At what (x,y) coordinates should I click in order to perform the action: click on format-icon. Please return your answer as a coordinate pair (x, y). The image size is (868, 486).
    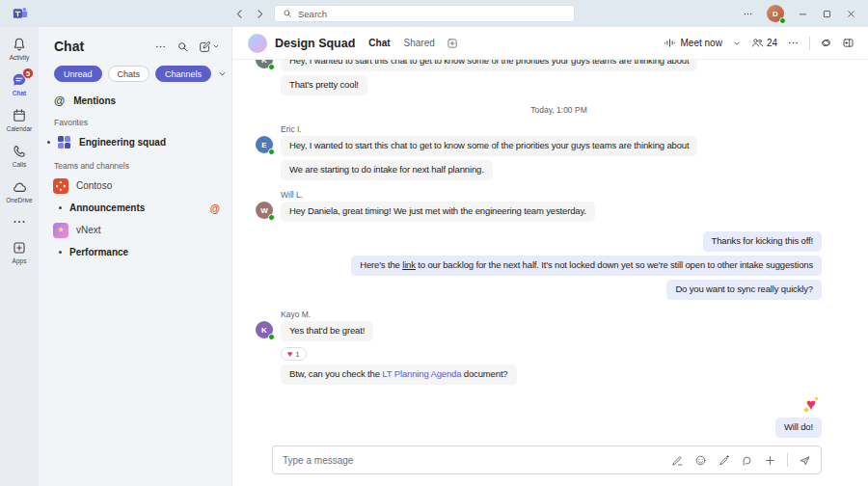
    Looking at the image, I should click on (677, 461).